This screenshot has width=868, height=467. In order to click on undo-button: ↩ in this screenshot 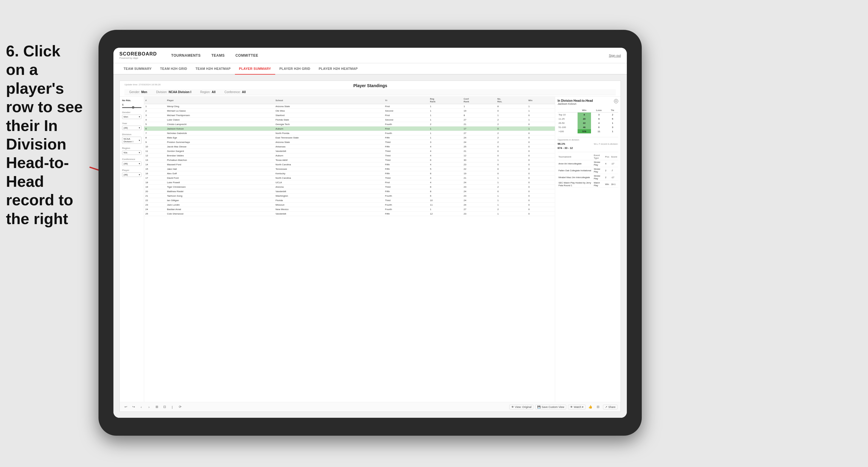, I will do `click(126, 407)`.